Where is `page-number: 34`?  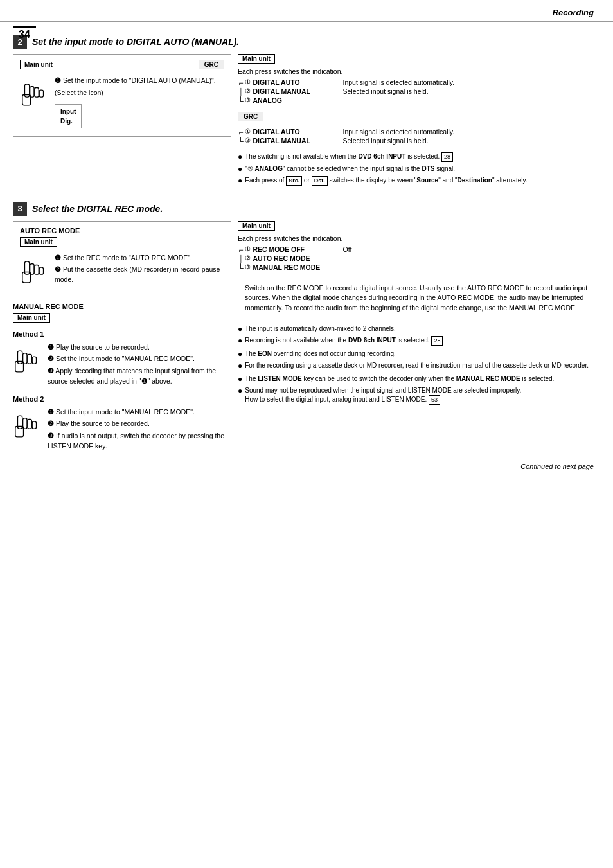 page-number: 34 is located at coordinates (24, 33).